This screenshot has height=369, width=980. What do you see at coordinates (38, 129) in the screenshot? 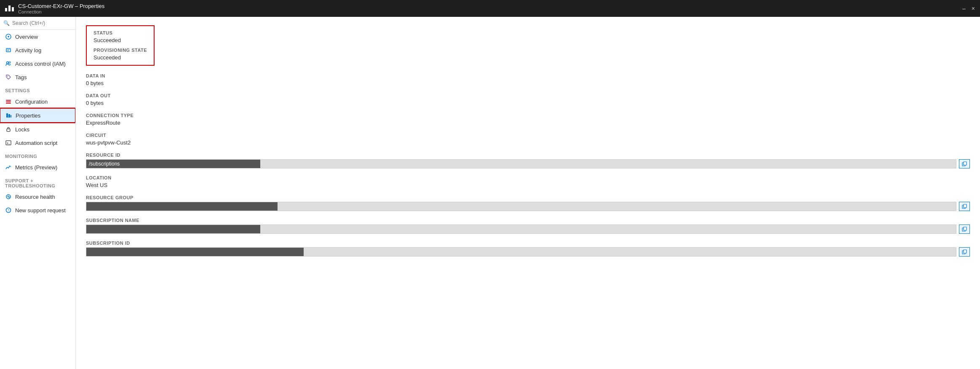
I see `sidebar-item-locks: Locks` at bounding box center [38, 129].